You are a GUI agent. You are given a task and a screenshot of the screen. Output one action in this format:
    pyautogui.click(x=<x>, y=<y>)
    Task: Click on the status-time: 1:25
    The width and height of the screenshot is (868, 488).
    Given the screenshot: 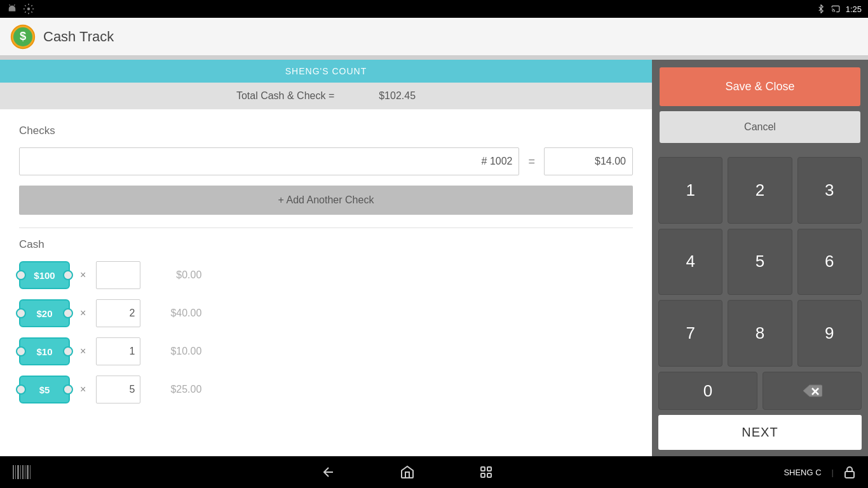 What is the action you would take?
    pyautogui.click(x=854, y=9)
    